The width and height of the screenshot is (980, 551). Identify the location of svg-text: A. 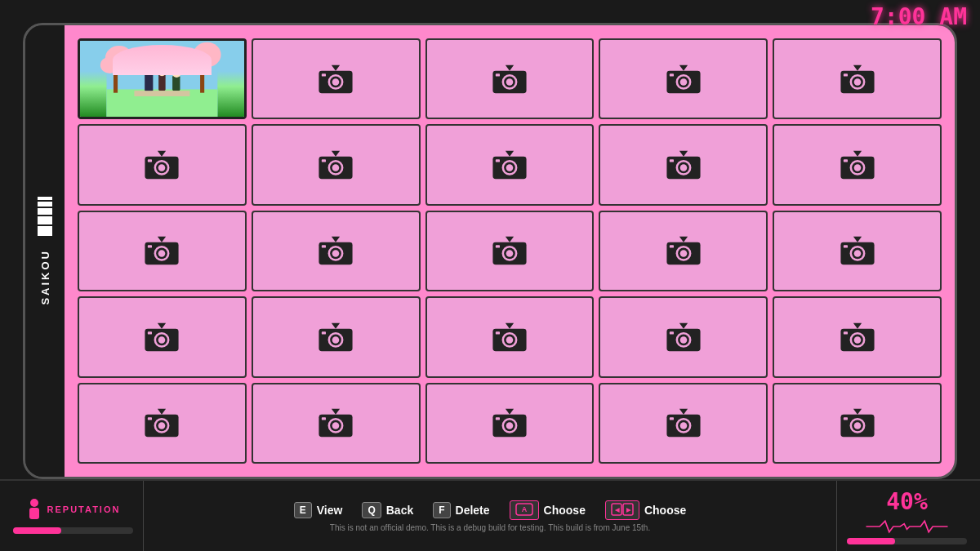
(524, 509).